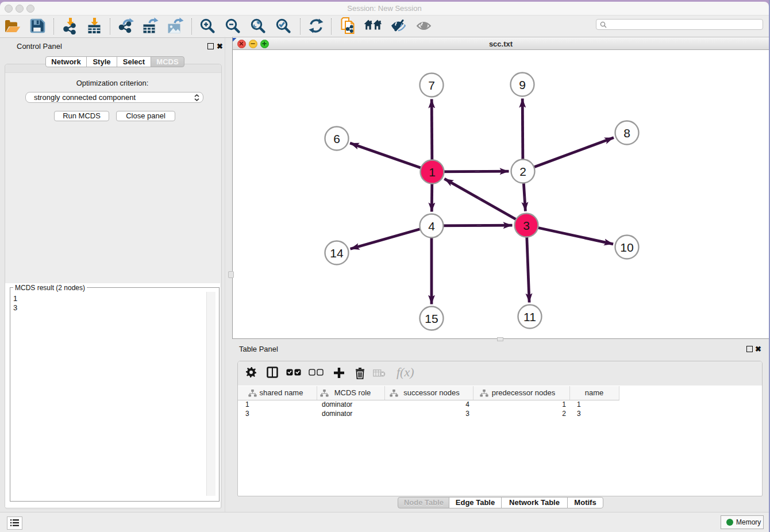 The height and width of the screenshot is (532, 770). I want to click on svg-text: 7, so click(432, 85).